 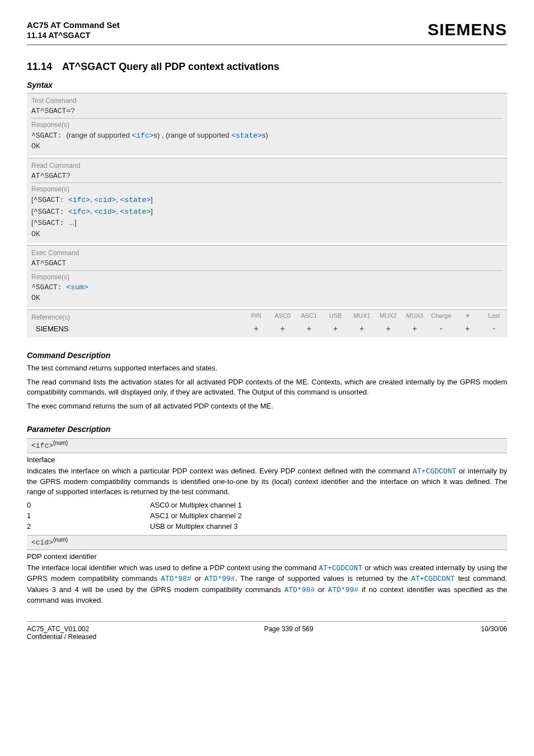 I want to click on link-at-cgdcont: AT+CGDCONT, so click(x=434, y=471).